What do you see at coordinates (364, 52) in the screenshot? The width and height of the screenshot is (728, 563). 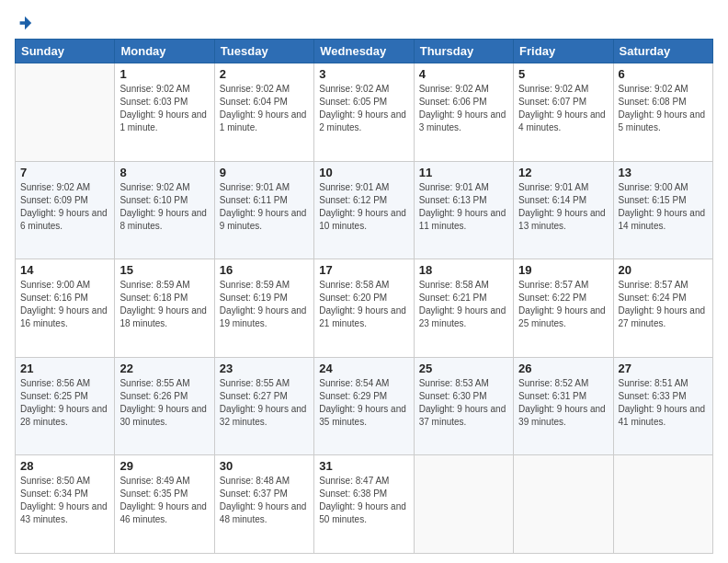 I see `calendar-header-row: SundayMondayTuesdayWednesdayThursdayFrid…` at bounding box center [364, 52].